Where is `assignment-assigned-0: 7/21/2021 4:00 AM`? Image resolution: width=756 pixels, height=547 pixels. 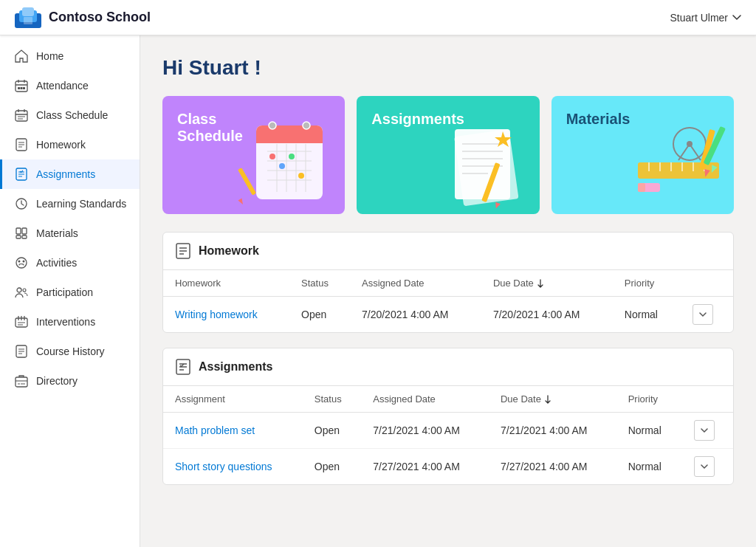 assignment-assigned-0: 7/21/2021 4:00 AM is located at coordinates (425, 431).